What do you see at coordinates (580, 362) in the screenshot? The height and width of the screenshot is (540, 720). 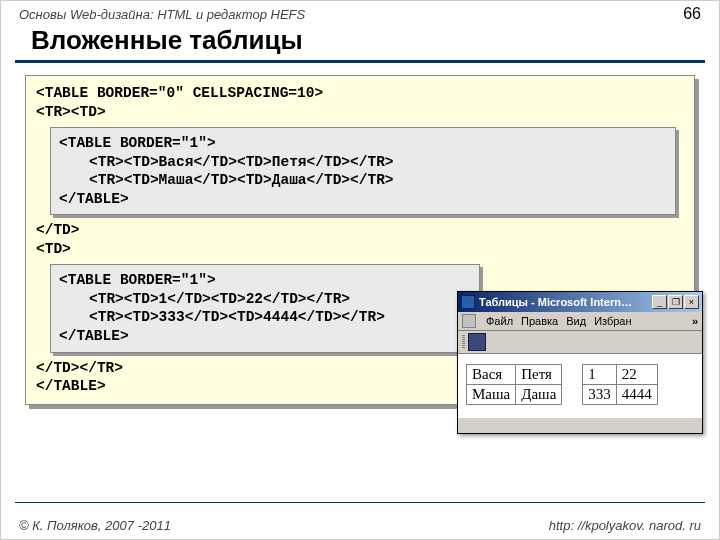 I see `browser-window: Таблицы - Microsoft Intern… _ ❐ × Файл П…` at bounding box center [580, 362].